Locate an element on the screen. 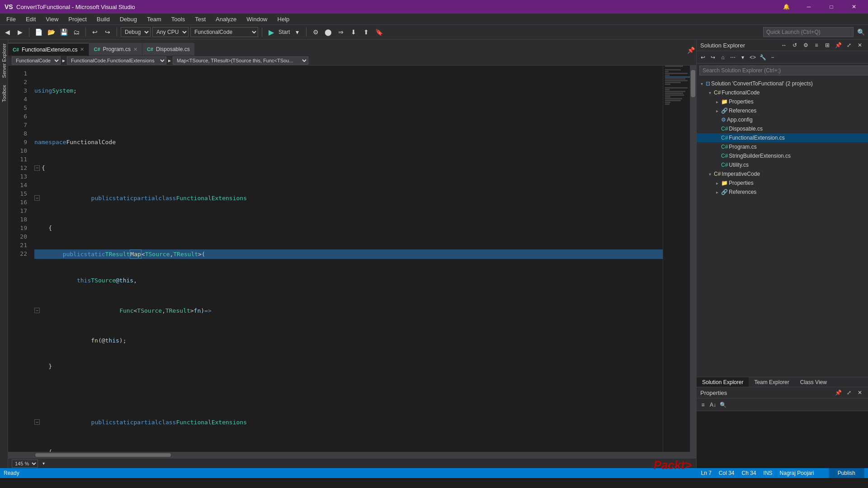  se-collapse-icon: ≡ is located at coordinates (816, 45).